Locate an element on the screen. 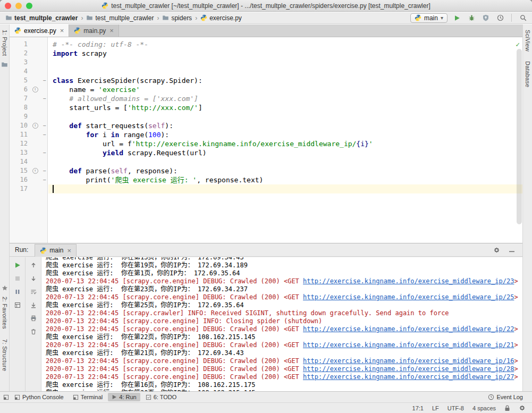 The image size is (532, 413). editor-line: 4 is located at coordinates (266, 71).